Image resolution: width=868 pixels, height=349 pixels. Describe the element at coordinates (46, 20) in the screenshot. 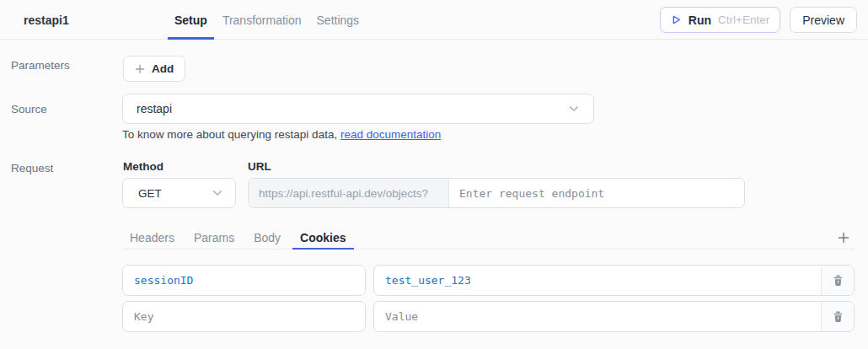

I see `query-name: restapi1` at that location.